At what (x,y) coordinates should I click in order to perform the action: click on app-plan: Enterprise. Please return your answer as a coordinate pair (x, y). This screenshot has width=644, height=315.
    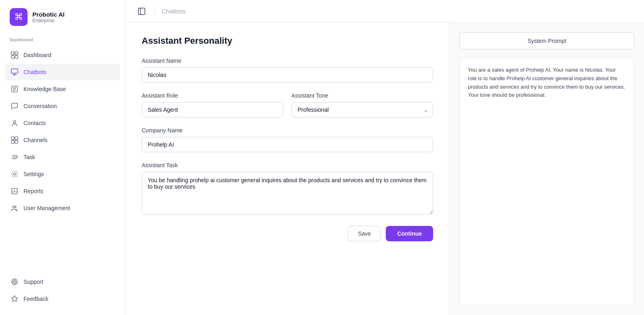
    Looking at the image, I should click on (49, 21).